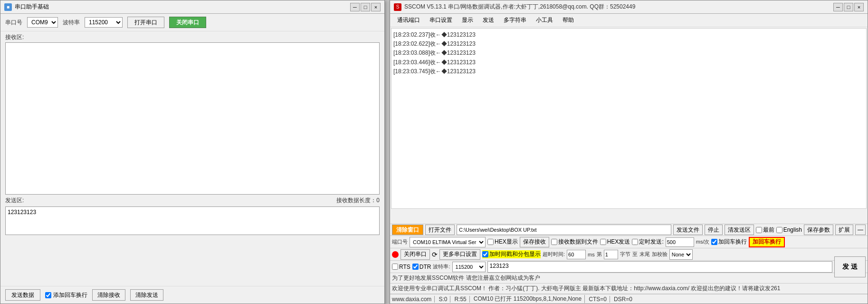 This screenshot has width=868, height=304. Describe the element at coordinates (503, 278) in the screenshot. I see `promo-text-2: 请您注册嘉立创网站成为客户` at that location.